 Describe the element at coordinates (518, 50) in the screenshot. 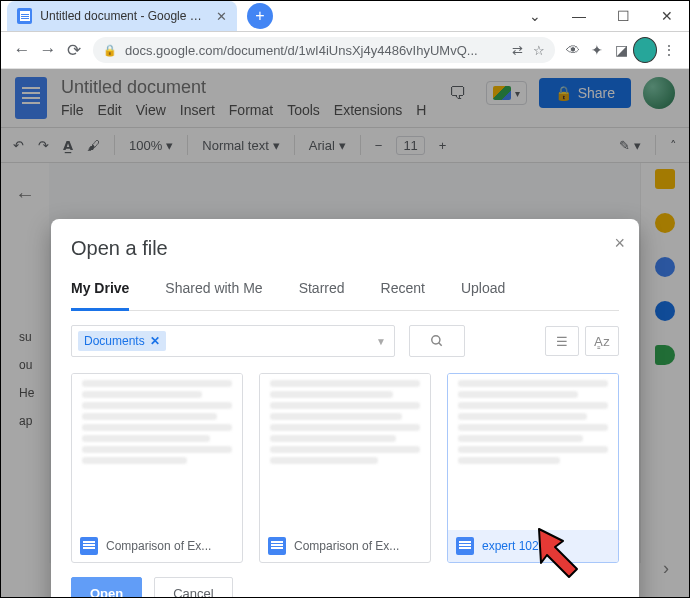

I see `translate-icon: ⇄` at that location.